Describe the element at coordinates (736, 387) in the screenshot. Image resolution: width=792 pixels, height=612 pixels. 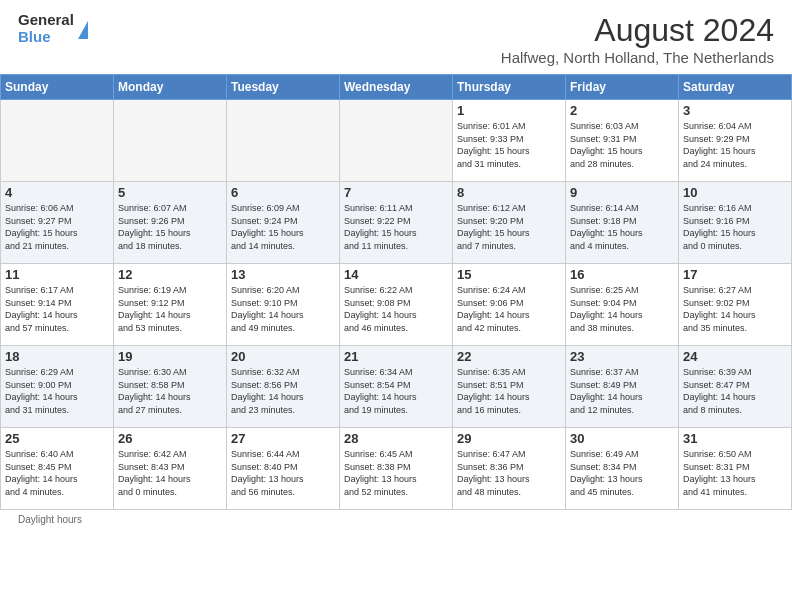
I see `calendar-day-cell: 24Sunrise: 6:39 AM Sunset: 8:47 PM Dayli…` at that location.